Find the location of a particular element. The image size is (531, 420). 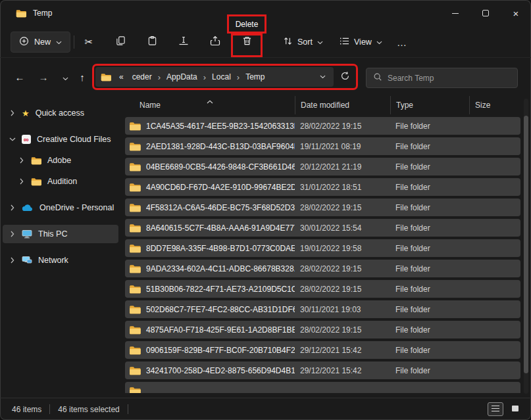

network-icon is located at coordinates (27, 260).